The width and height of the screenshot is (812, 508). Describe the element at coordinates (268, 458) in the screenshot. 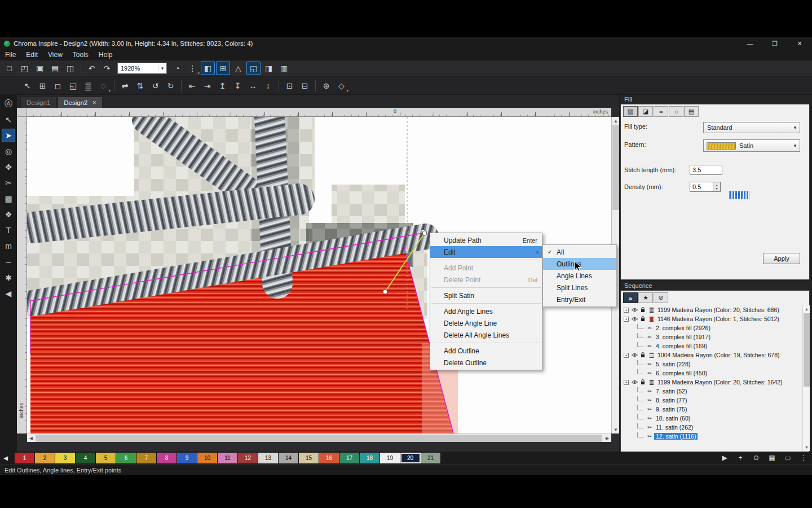

I see `palette-swatch-13: 13` at that location.